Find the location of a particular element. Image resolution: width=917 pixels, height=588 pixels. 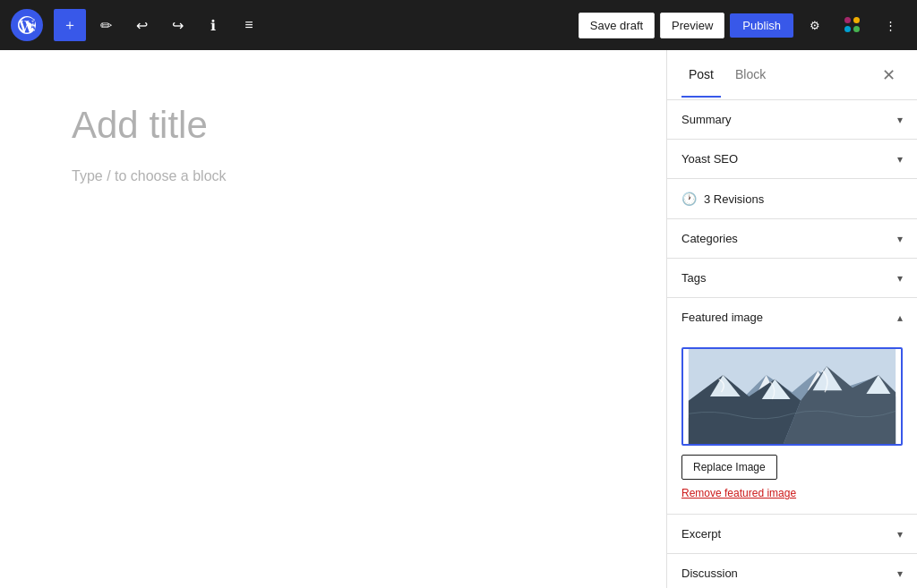

revisions-section: 🕐 3 Revisions is located at coordinates (792, 199).